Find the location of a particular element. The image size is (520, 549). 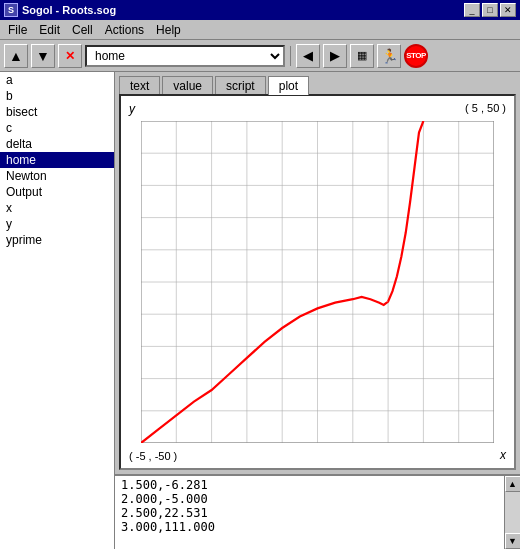

sidebar-item-c: c is located at coordinates (57, 128).